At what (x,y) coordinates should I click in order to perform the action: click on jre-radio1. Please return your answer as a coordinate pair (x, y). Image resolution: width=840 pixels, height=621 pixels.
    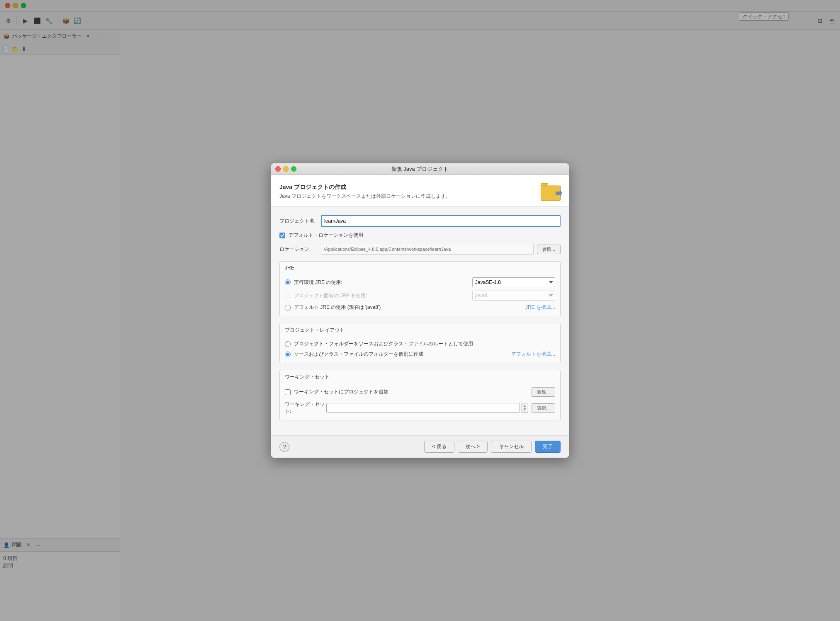
    Looking at the image, I should click on (288, 282).